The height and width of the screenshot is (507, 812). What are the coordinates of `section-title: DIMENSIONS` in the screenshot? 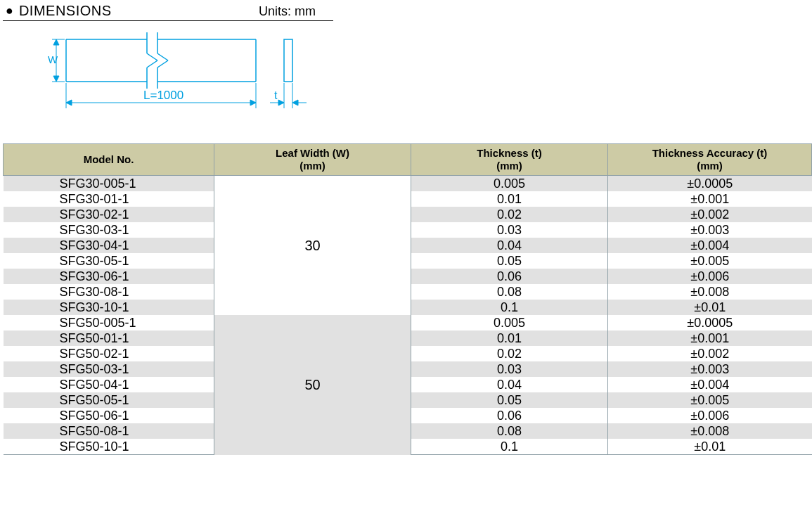 It's located at (65, 11).